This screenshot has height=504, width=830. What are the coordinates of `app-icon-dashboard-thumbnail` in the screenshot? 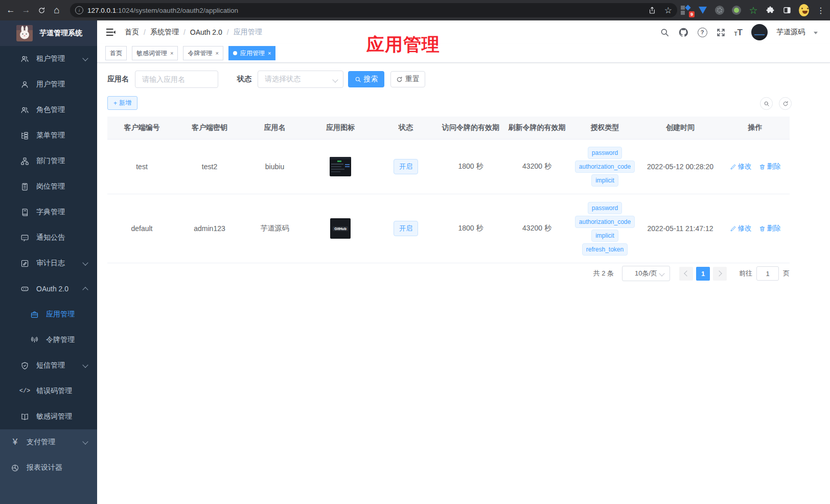 It's located at (340, 167).